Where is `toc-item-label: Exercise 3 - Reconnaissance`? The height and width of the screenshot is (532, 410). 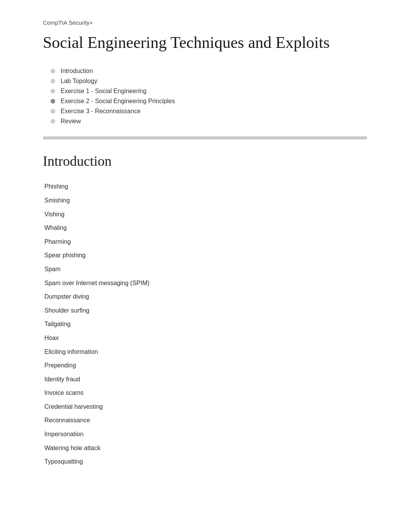 toc-item-label: Exercise 3 - Reconnaissance is located at coordinates (100, 111).